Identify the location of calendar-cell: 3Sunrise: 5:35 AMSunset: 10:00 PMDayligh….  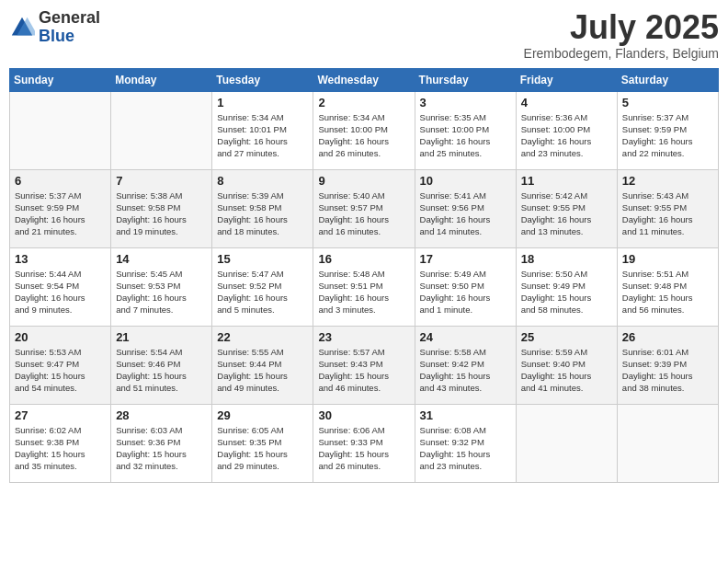
(465, 131).